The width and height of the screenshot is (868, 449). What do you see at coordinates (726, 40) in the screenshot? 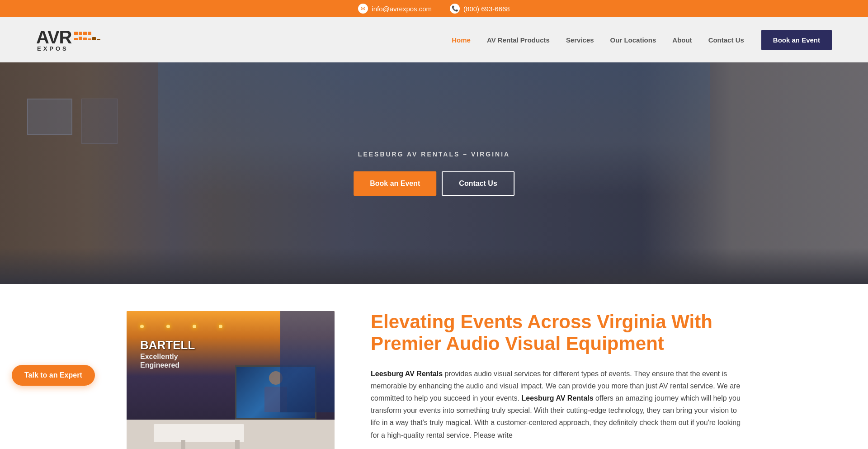
I see `nav-contact: Contact Us` at bounding box center [726, 40].